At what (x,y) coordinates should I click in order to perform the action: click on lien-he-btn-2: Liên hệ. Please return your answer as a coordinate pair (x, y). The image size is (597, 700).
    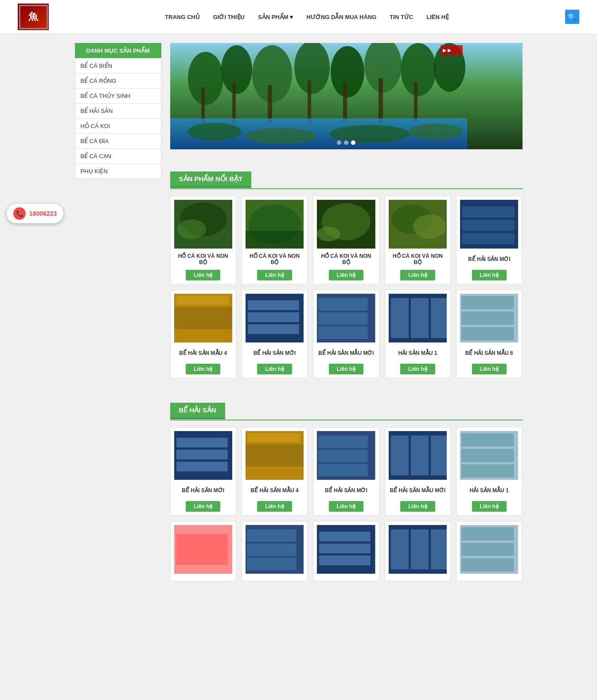
    Looking at the image, I should click on (274, 275).